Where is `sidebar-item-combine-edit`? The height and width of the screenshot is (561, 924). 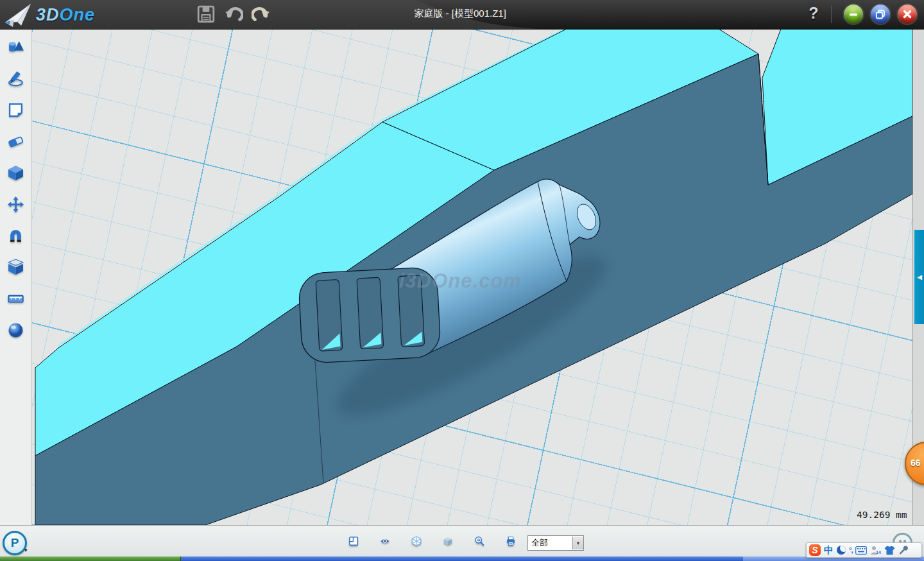 sidebar-item-combine-edit is located at coordinates (16, 267).